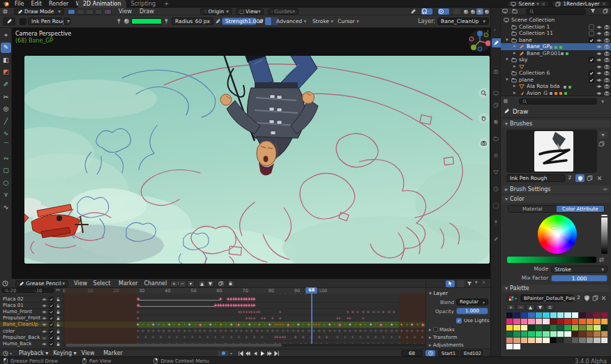 The width and height of the screenshot is (611, 364). Describe the element at coordinates (32, 325) in the screenshot. I see `channel-row-bane_cleanup: Bane_CleanUp` at that location.